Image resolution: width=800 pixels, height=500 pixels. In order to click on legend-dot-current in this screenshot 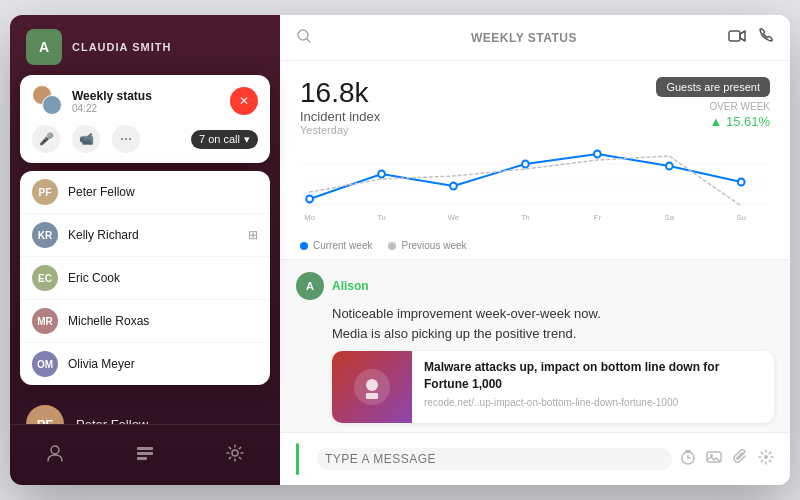, I will do `click(304, 246)`.